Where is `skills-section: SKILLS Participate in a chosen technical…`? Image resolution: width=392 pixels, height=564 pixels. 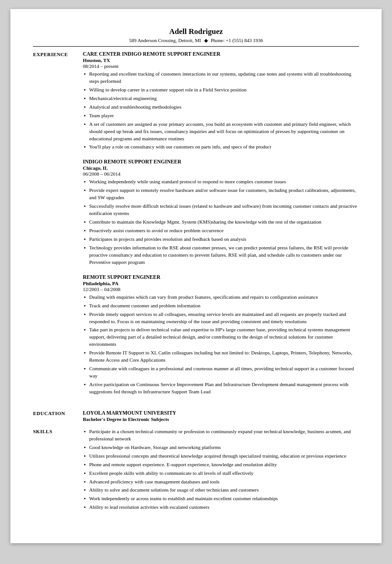
skills-section: SKILLS Participate in a chosen technical… is located at coordinates (196, 470).